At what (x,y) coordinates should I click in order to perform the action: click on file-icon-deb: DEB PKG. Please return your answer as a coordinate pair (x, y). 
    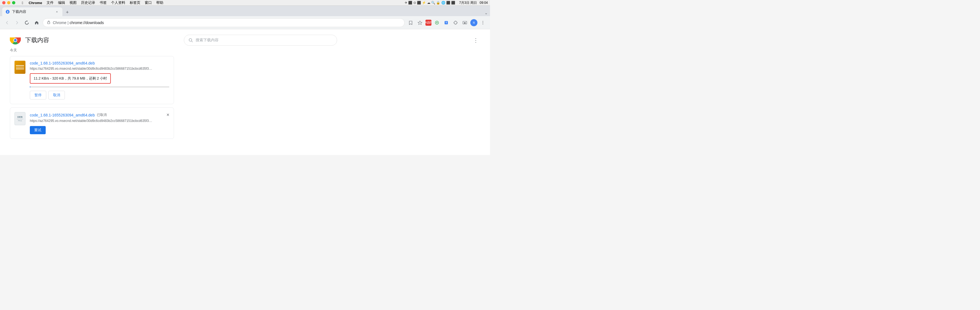
    Looking at the image, I should click on (20, 119).